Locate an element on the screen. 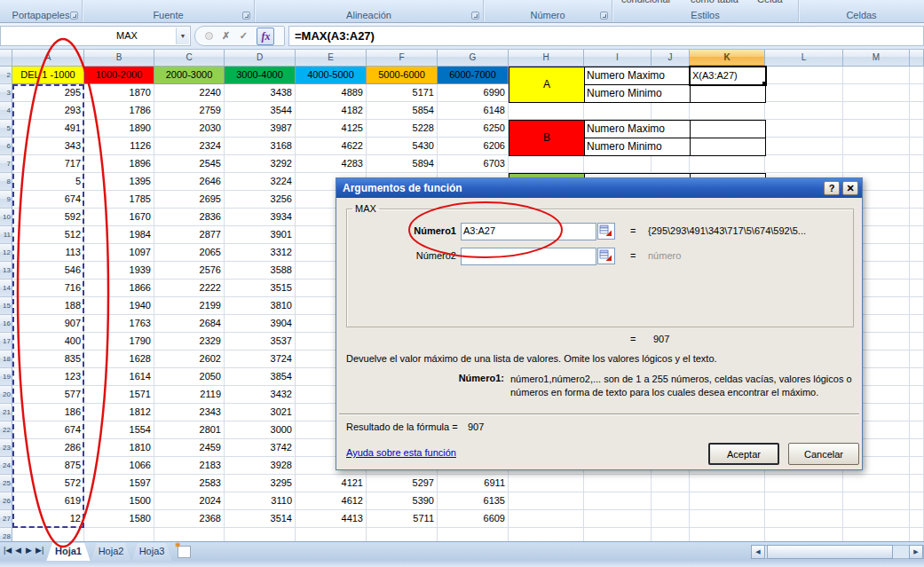  cell-D23: 3742 is located at coordinates (260, 448).